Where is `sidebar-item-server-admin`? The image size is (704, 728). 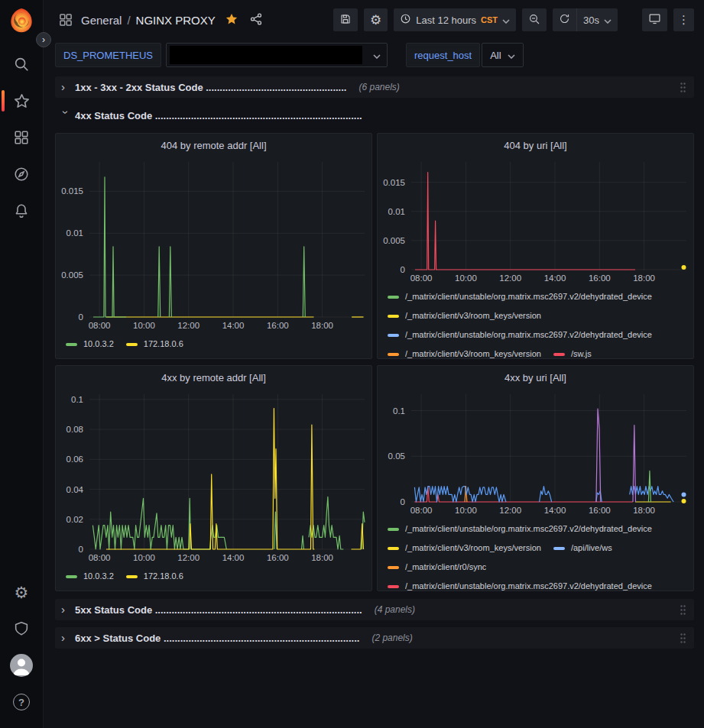 sidebar-item-server-admin is located at coordinates (21, 629).